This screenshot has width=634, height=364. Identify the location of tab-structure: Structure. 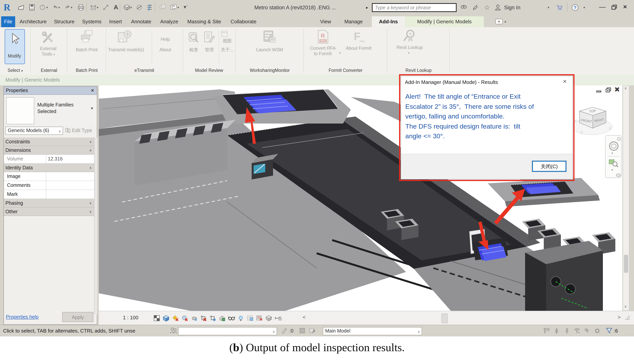
(64, 22).